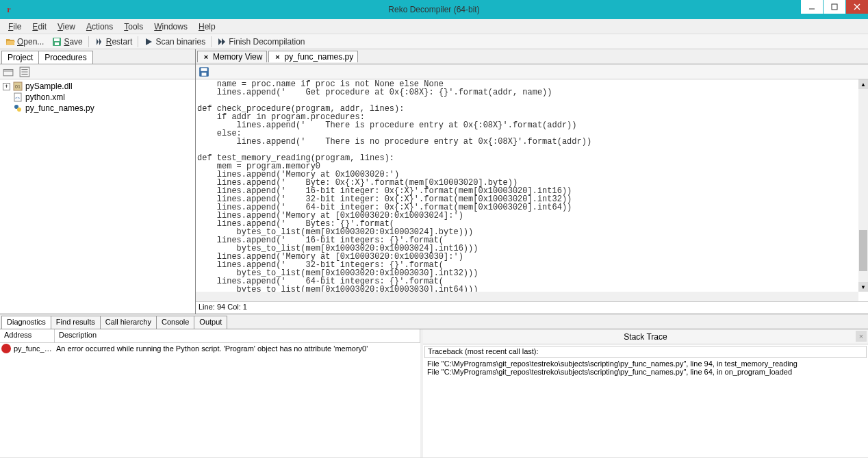  I want to click on col-description: Description, so click(238, 336).